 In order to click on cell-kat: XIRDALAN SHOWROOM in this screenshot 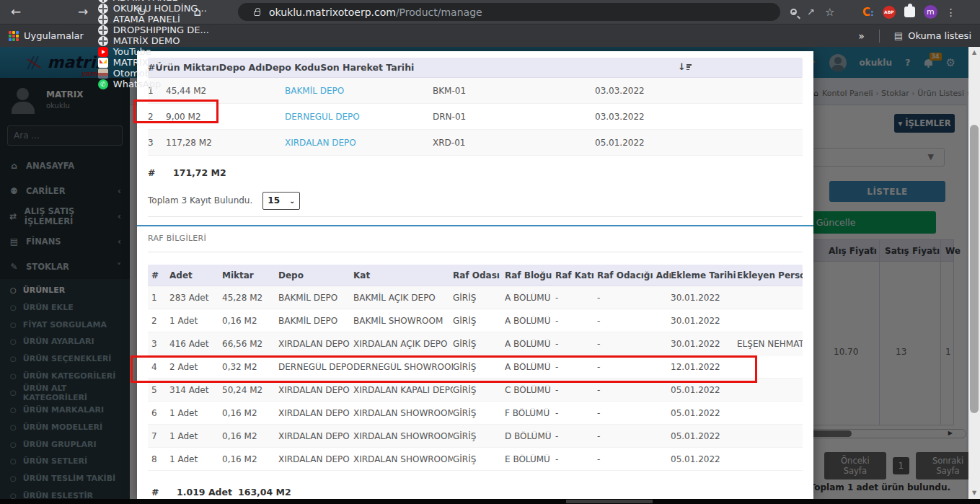, I will do `click(403, 459)`.